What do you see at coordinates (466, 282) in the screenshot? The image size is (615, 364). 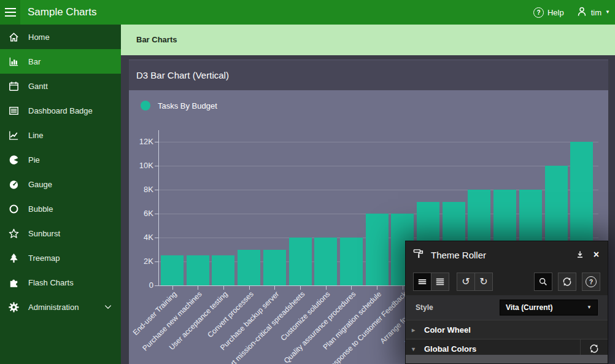 I see `undo-button: ↺` at bounding box center [466, 282].